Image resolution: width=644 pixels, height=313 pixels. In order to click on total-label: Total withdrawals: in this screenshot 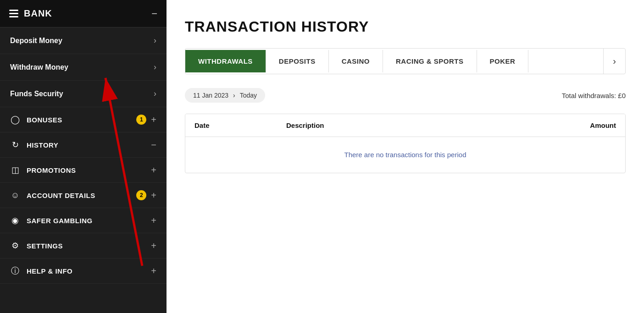, I will do `click(589, 95)`.